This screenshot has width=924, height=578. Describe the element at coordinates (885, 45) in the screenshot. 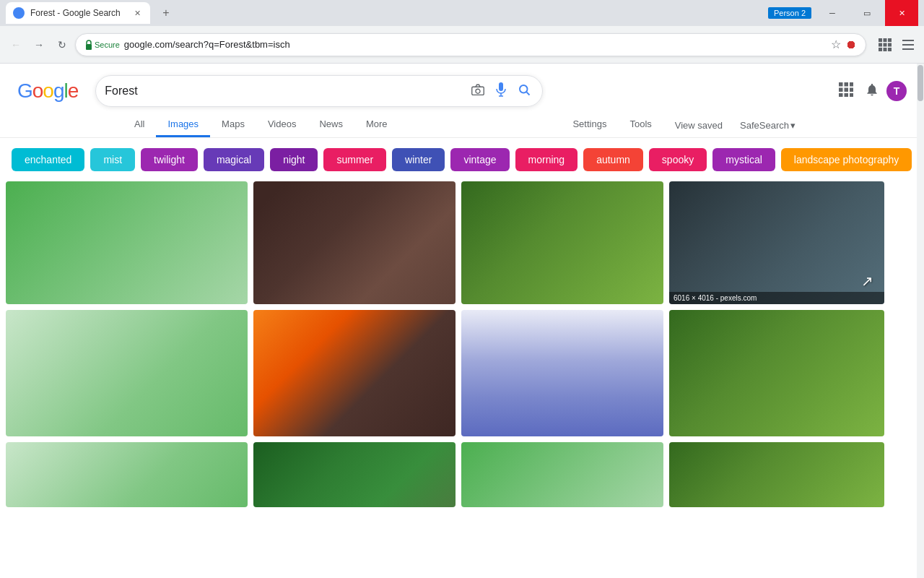

I see `apps-menu-button` at that location.